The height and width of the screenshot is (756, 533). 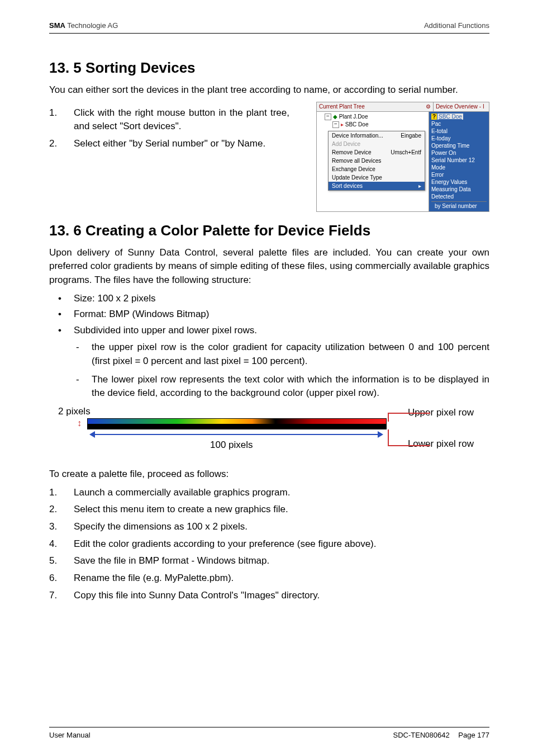 What do you see at coordinates (441, 444) in the screenshot?
I see `label-lower-row: Lower pixel row` at bounding box center [441, 444].